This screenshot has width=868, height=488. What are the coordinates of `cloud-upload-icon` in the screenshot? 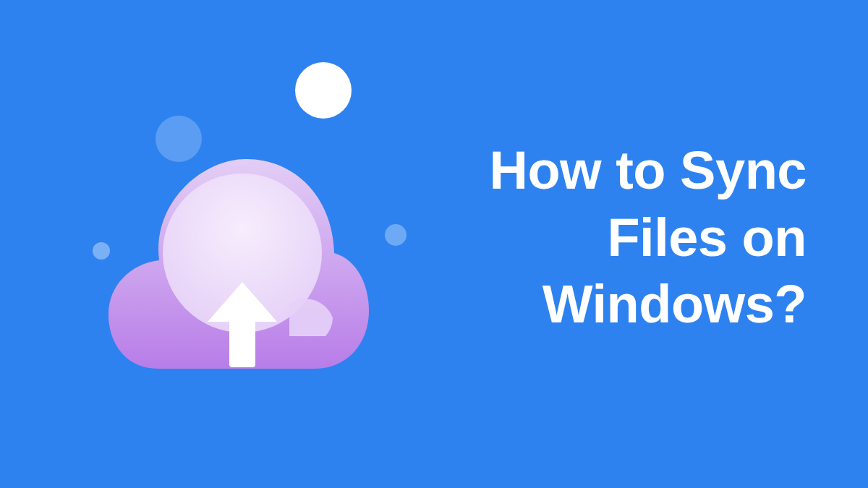 It's located at (239, 271).